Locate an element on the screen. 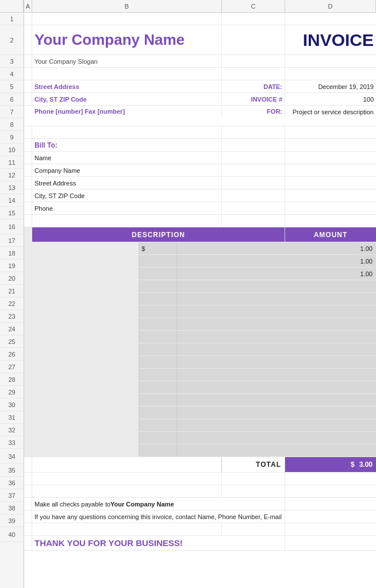  cell-d13 is located at coordinates (331, 195).